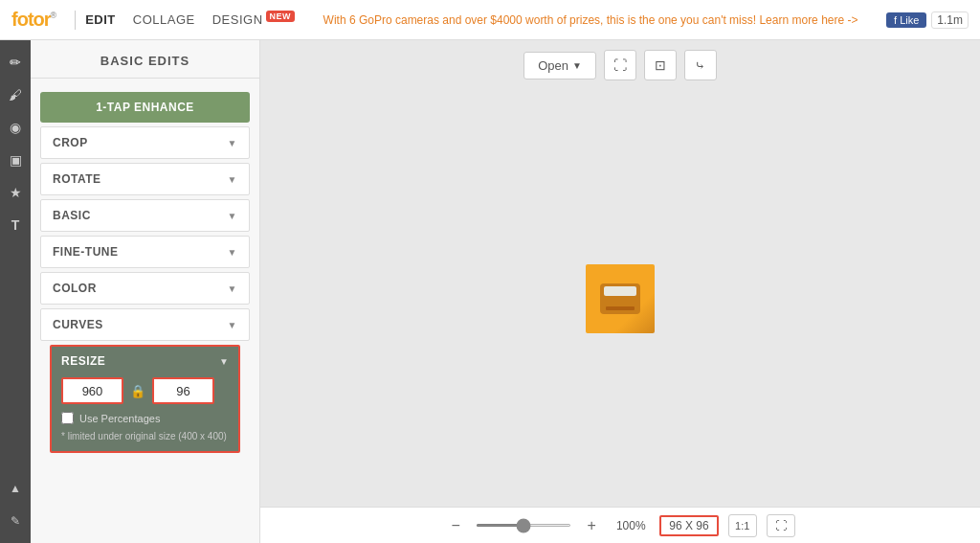 The height and width of the screenshot is (543, 980). I want to click on lock-icon: 🔒, so click(138, 391).